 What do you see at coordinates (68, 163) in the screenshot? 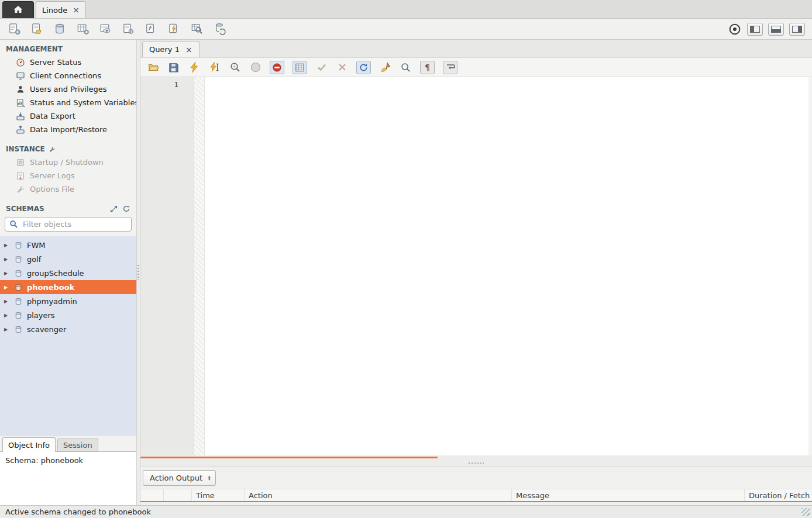
I see `sidebar-item-startup-shutdown: Startup / Shutdown` at bounding box center [68, 163].